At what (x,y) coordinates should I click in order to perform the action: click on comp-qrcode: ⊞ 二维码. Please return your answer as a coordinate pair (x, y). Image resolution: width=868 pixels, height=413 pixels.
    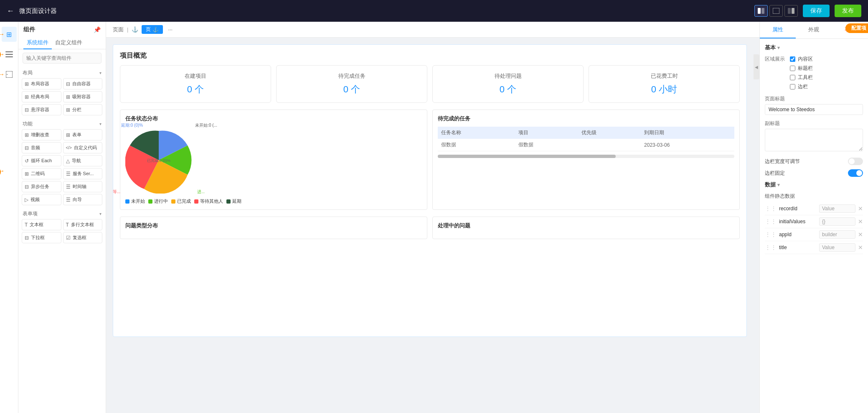
    Looking at the image, I should click on (42, 174).